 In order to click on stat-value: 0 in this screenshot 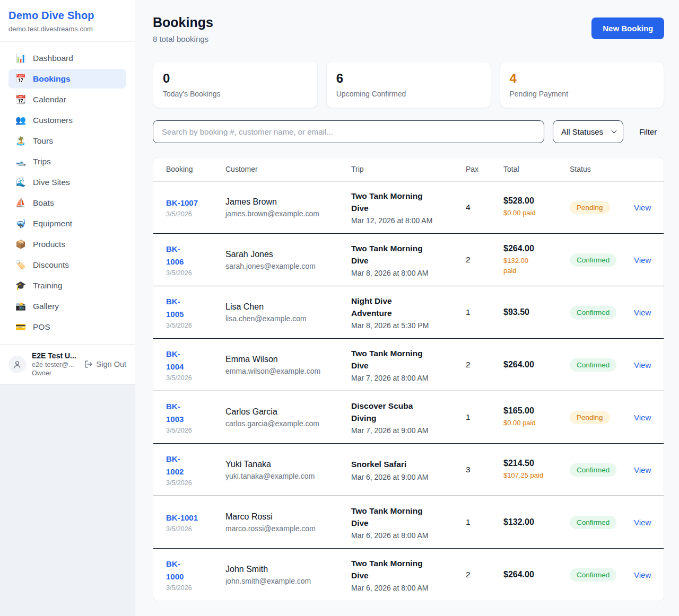, I will do `click(236, 78)`.